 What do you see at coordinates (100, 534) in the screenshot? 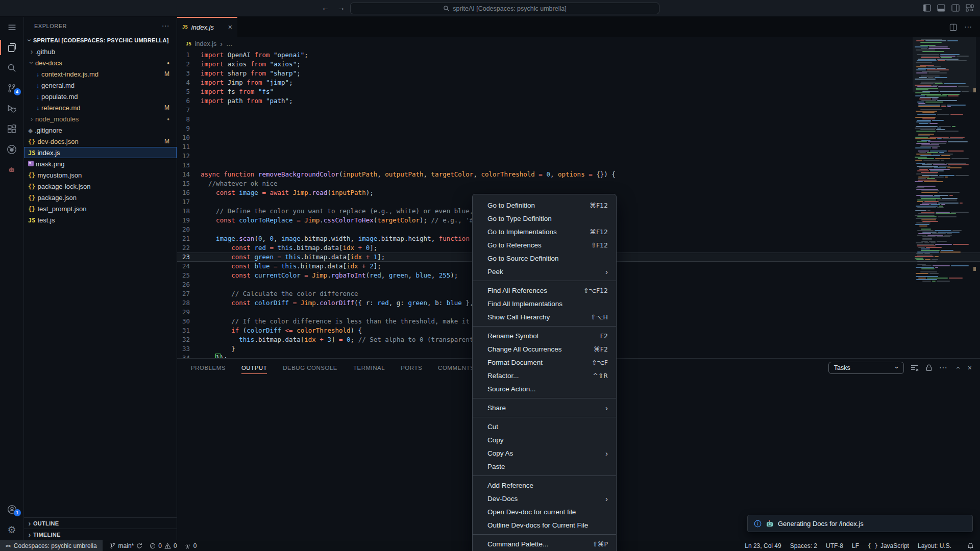
I see `timeline-section-header: › TIMELINE` at bounding box center [100, 534].